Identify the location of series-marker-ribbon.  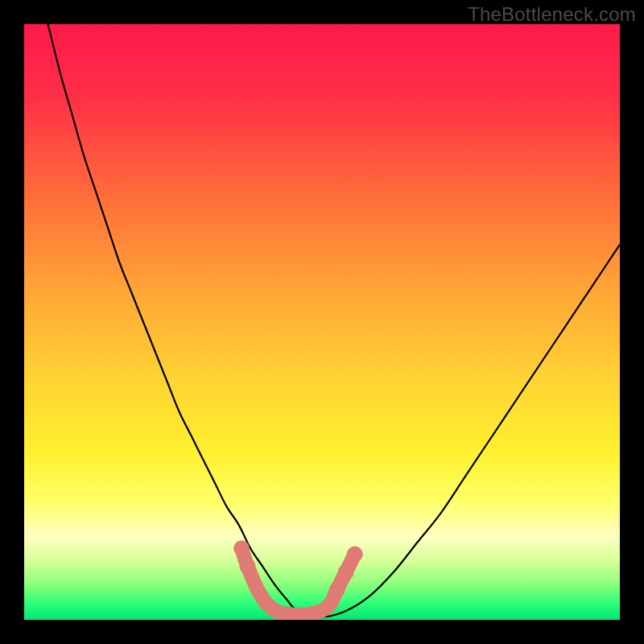
(298, 581).